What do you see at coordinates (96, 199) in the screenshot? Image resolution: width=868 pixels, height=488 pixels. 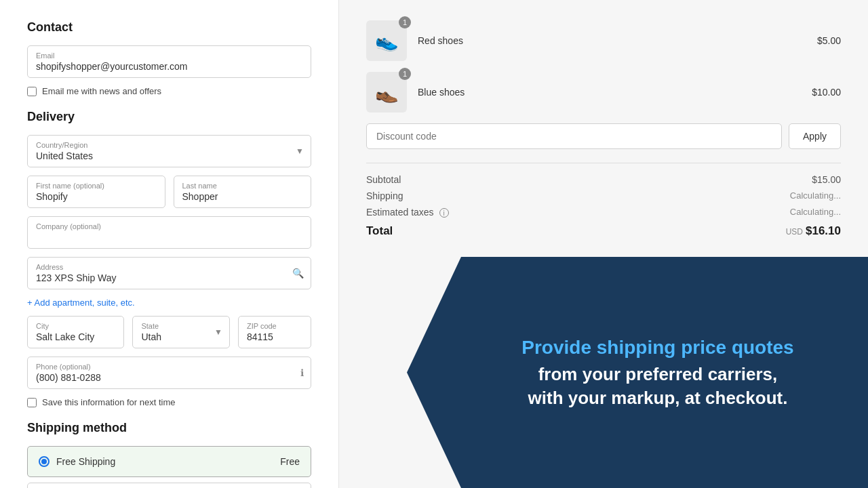 I see `first-name-input` at bounding box center [96, 199].